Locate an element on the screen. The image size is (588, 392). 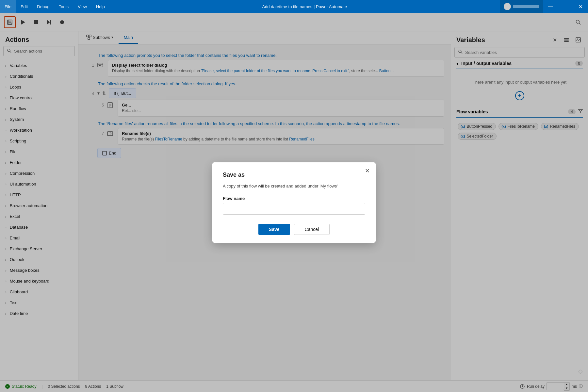
menu-view: View is located at coordinates (82, 7).